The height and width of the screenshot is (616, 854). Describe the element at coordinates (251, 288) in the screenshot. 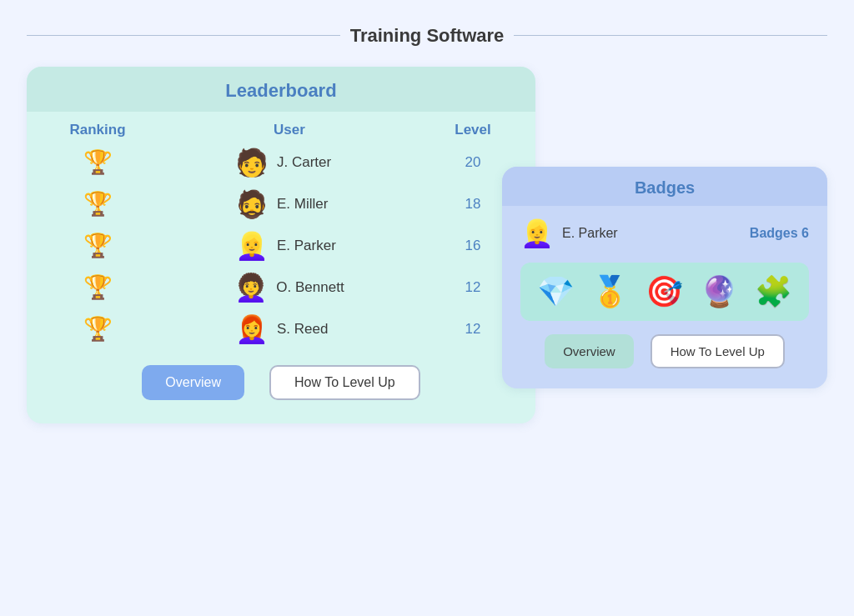

I see `user-avatar: 👩‍🦱` at that location.